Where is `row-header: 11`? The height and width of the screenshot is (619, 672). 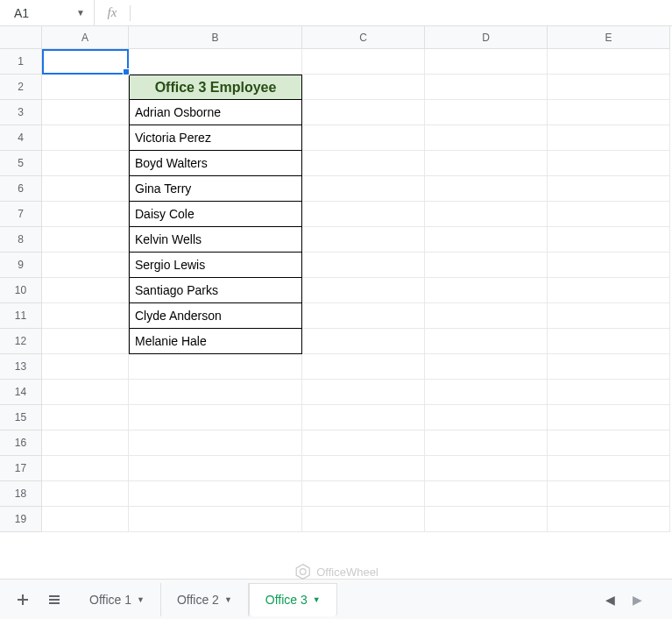
row-header: 11 is located at coordinates (21, 316).